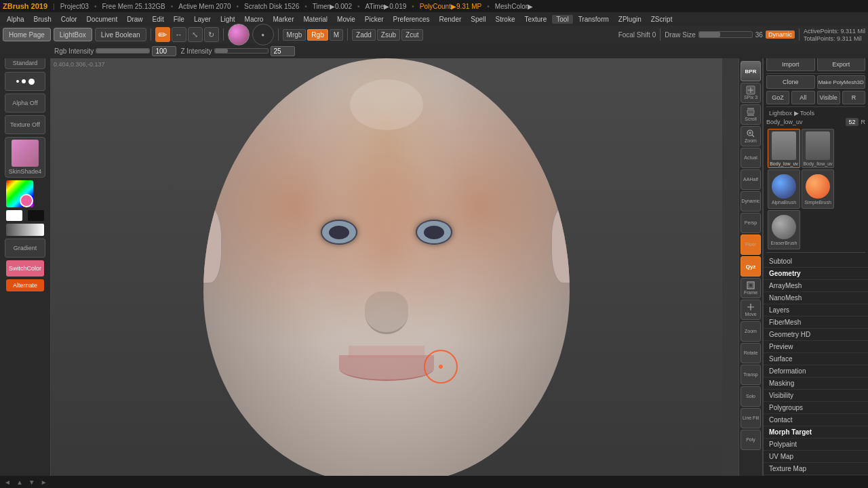 The image size is (868, 488). What do you see at coordinates (784, 189) in the screenshot?
I see `thumb-alpha-brush: AlphaBrush` at bounding box center [784, 189].